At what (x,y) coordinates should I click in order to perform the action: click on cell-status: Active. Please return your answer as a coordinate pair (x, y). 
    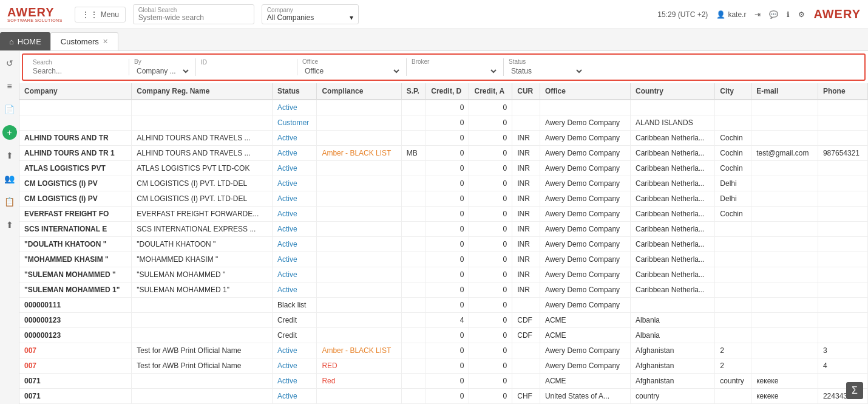
    Looking at the image, I should click on (295, 351).